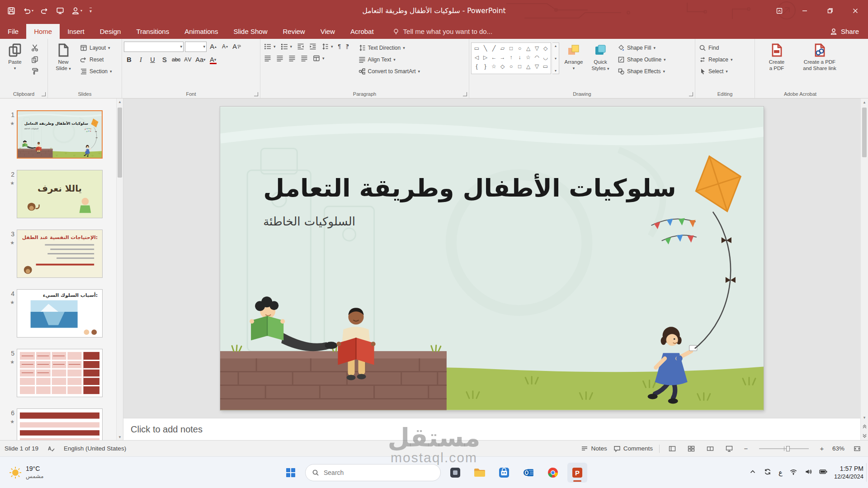  I want to click on numbering-button: ▾, so click(287, 47).